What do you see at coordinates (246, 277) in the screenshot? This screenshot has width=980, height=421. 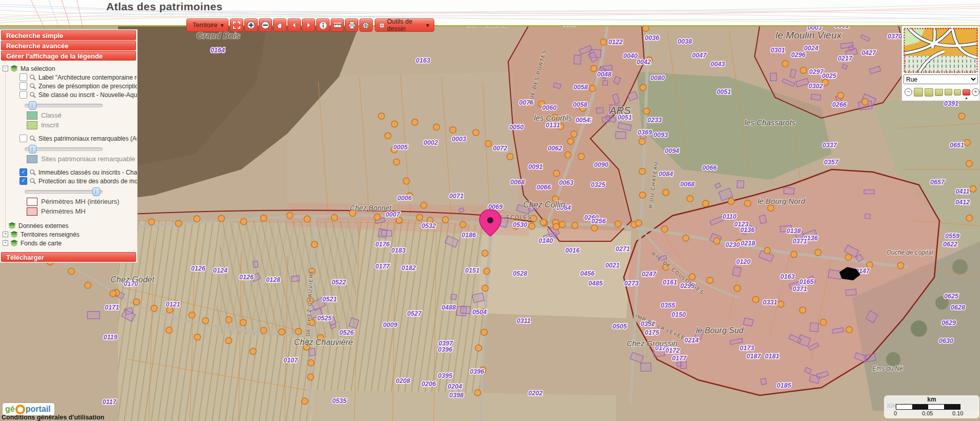 I see `svg-text: 0126` at bounding box center [246, 277].